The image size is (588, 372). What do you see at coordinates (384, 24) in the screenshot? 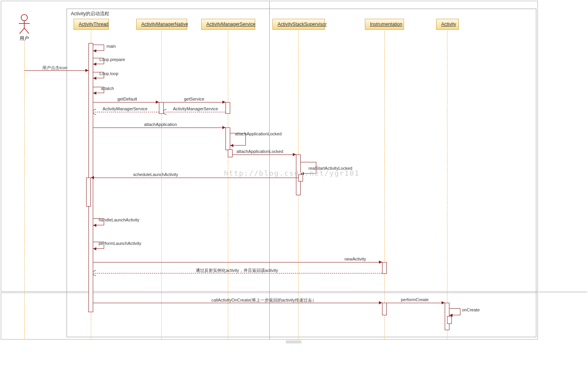
I see `head-instrumentation: Instrumentation` at bounding box center [384, 24].